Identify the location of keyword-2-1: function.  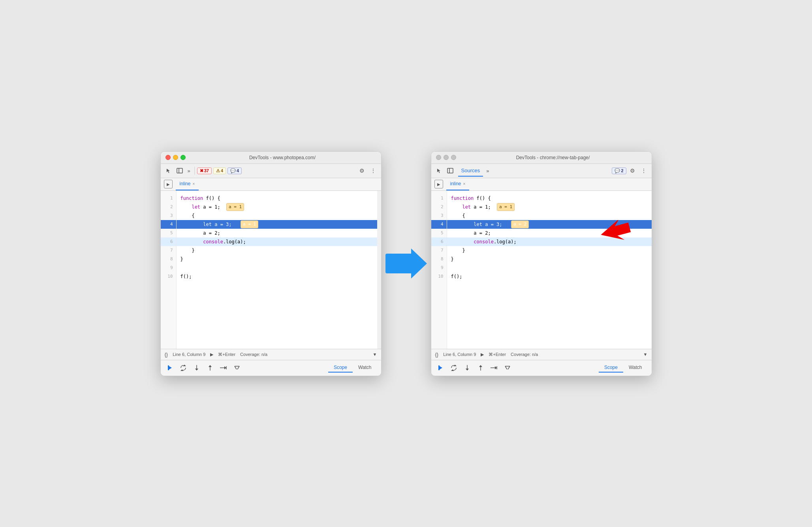
(462, 198).